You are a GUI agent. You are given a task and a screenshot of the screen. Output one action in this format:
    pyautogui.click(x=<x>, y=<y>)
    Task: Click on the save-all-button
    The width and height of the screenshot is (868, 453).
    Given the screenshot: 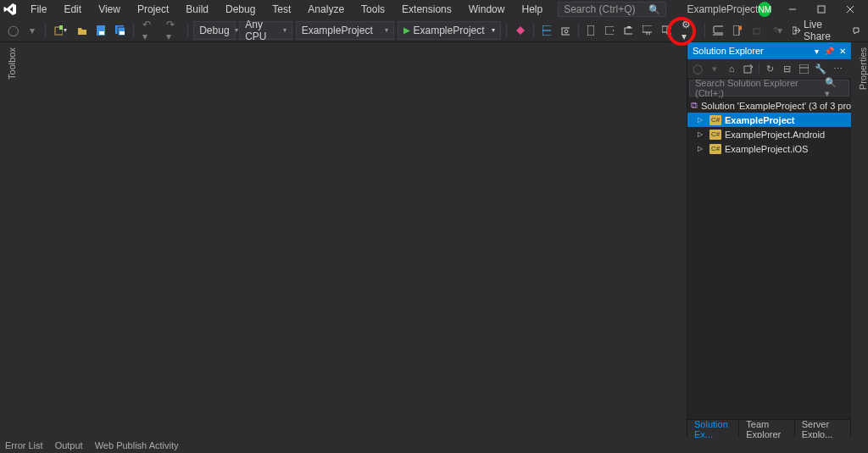 What is the action you would take?
    pyautogui.click(x=120, y=30)
    